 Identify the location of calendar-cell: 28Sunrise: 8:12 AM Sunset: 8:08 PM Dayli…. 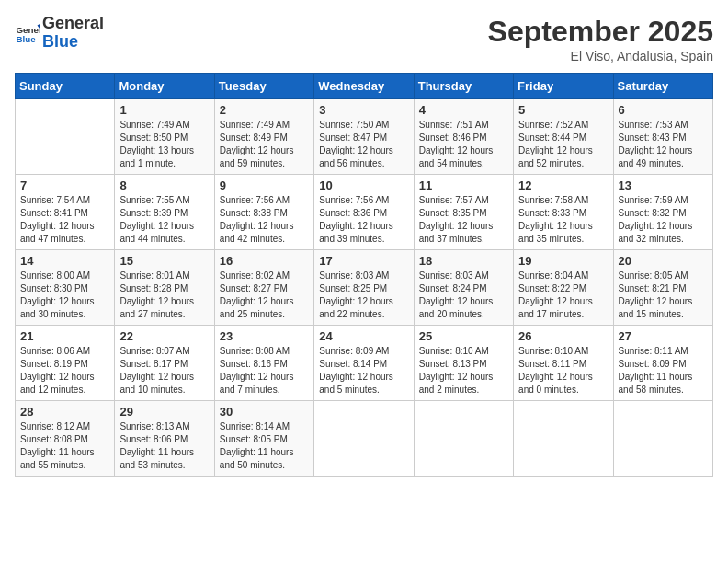
(65, 439).